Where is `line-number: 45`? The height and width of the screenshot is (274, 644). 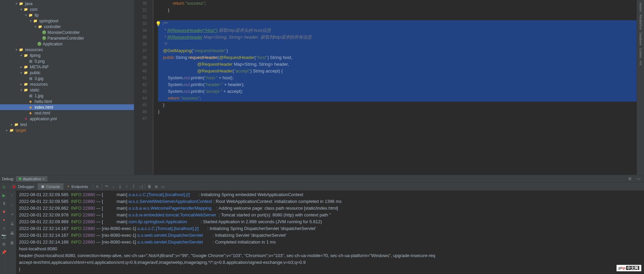 line-number: 45 is located at coordinates (140, 105).